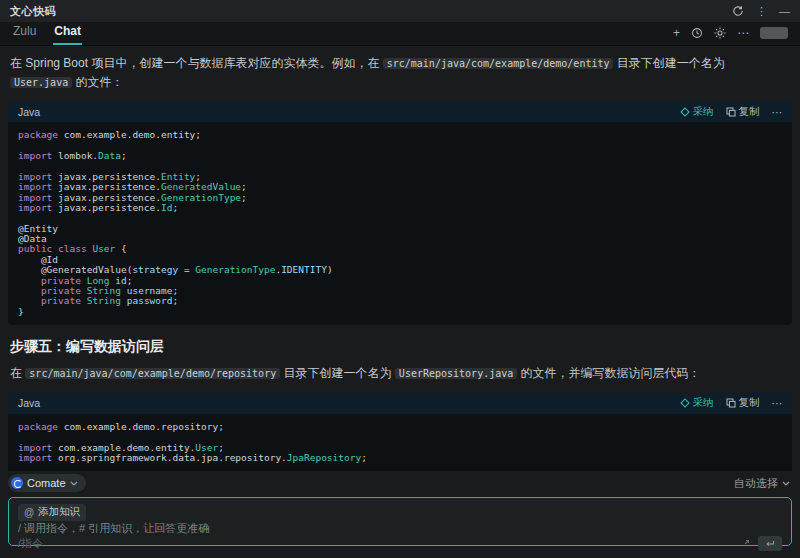  Describe the element at coordinates (770, 544) in the screenshot. I see `enter-icon` at that location.